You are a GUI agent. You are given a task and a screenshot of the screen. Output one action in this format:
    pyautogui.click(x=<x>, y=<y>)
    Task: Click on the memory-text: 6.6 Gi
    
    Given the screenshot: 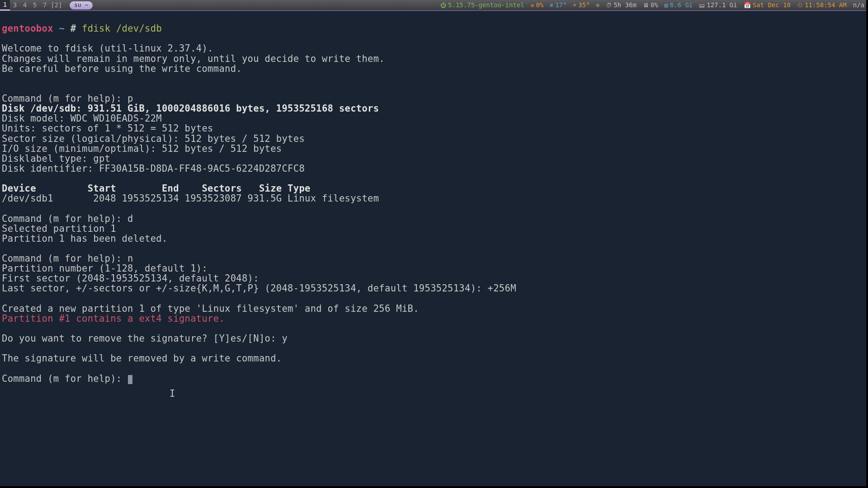 What is the action you would take?
    pyautogui.click(x=682, y=5)
    